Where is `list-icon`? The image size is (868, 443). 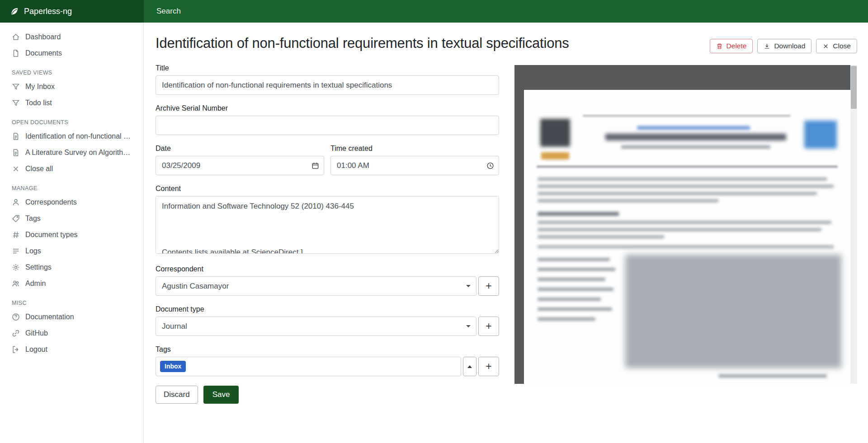 list-icon is located at coordinates (16, 251).